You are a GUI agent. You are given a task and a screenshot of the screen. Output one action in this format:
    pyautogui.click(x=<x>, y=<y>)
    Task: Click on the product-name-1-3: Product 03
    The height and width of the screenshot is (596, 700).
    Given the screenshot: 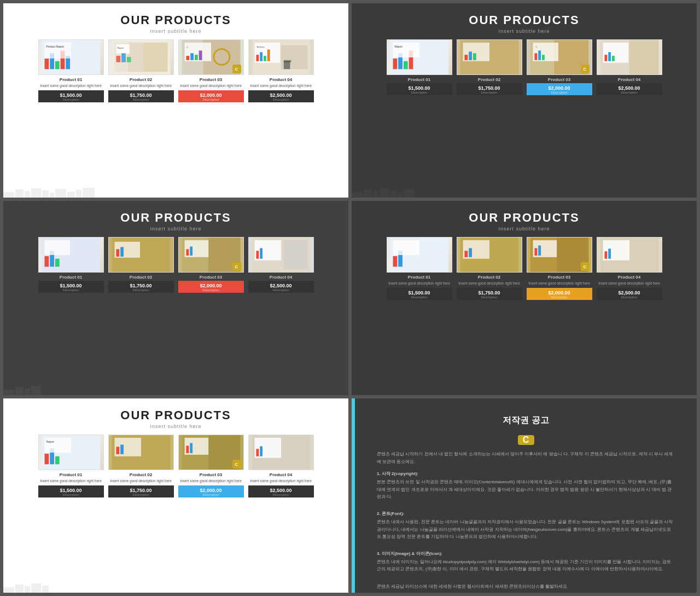 What is the action you would take?
    pyautogui.click(x=211, y=80)
    